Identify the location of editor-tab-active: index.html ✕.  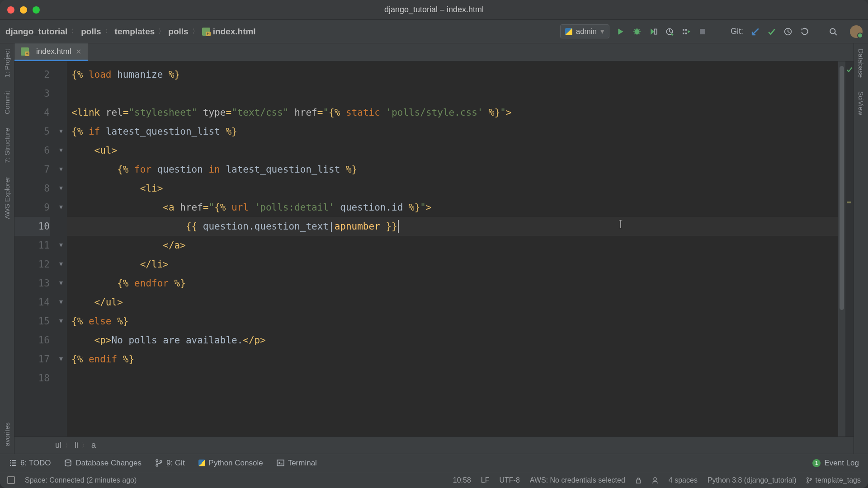
(51, 52).